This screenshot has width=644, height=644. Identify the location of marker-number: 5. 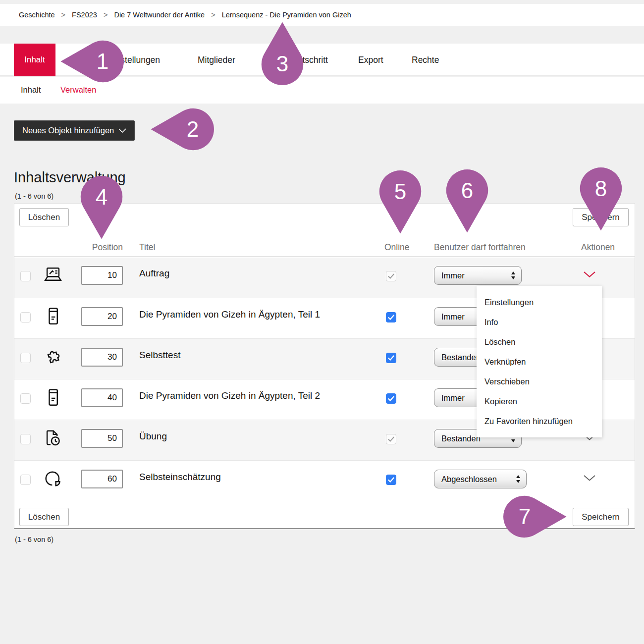
(400, 192).